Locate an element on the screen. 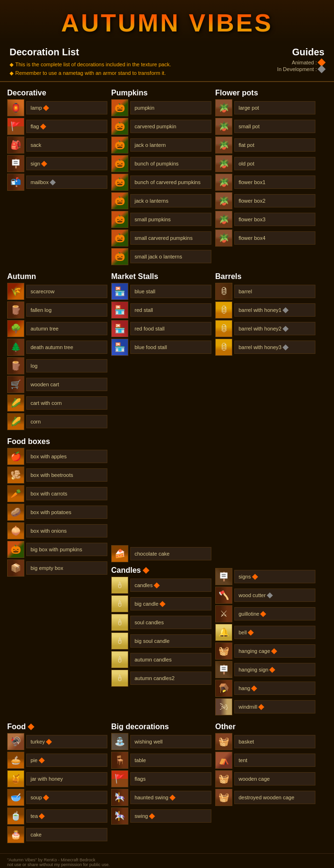 This screenshot has width=334, height=868. footer-credit: "Autumn Vibes" by RenKo - Minecraft Bedr… is located at coordinates (167, 860).